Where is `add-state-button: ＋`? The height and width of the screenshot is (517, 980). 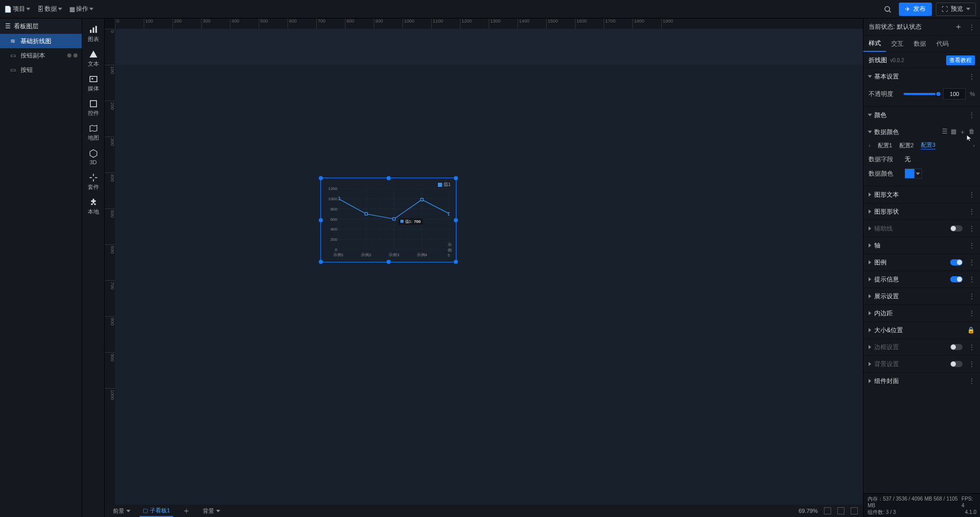
add-state-button: ＋ is located at coordinates (958, 27).